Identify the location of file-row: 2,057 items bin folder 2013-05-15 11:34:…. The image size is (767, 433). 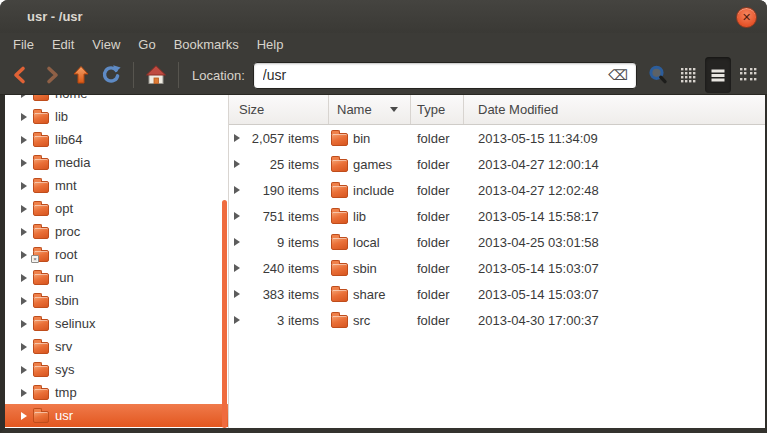
(497, 138).